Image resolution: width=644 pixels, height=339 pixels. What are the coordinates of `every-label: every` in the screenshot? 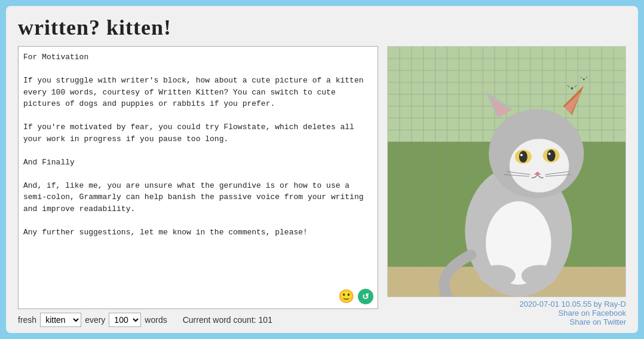 It's located at (95, 320).